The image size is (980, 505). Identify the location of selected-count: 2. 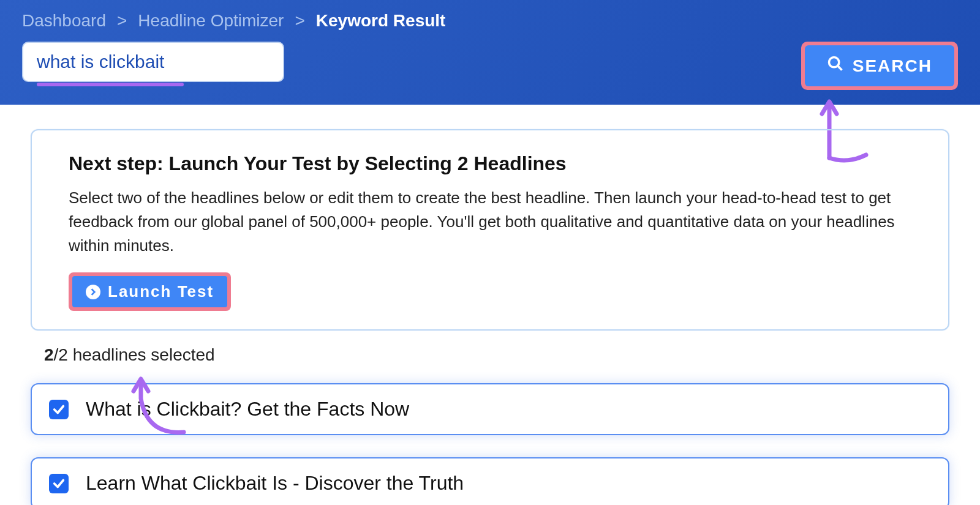
(49, 355).